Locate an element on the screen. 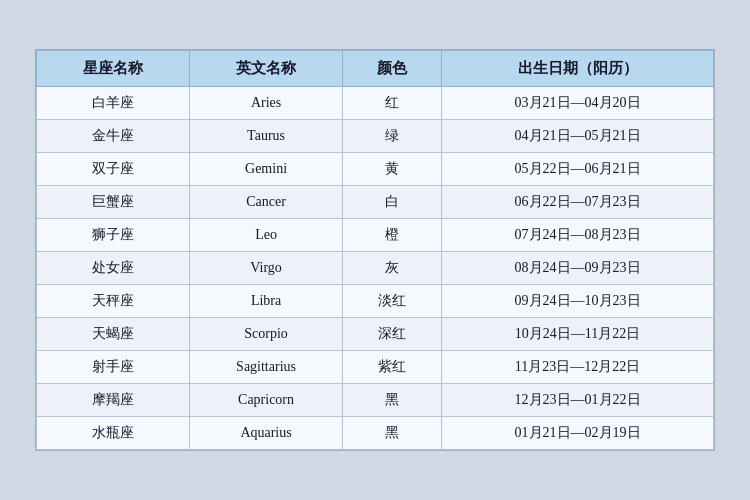  cell-color: 紫红 is located at coordinates (392, 368).